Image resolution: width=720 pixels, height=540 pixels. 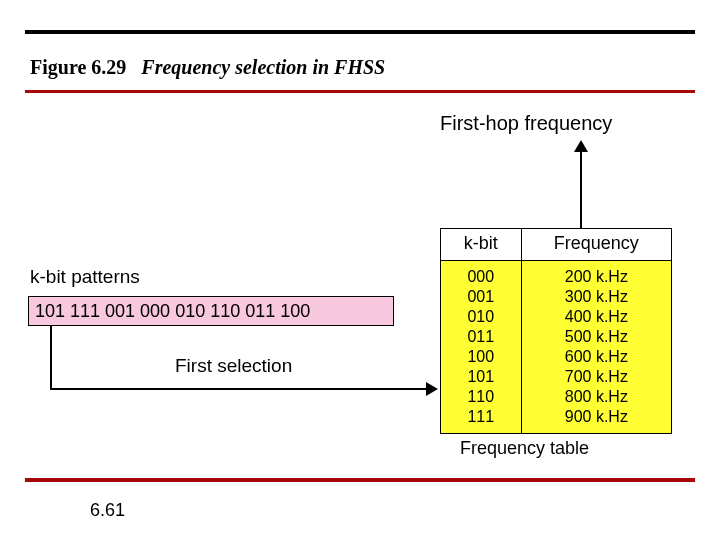 What do you see at coordinates (596, 317) in the screenshot?
I see `table-row: 400 k.Hz` at bounding box center [596, 317].